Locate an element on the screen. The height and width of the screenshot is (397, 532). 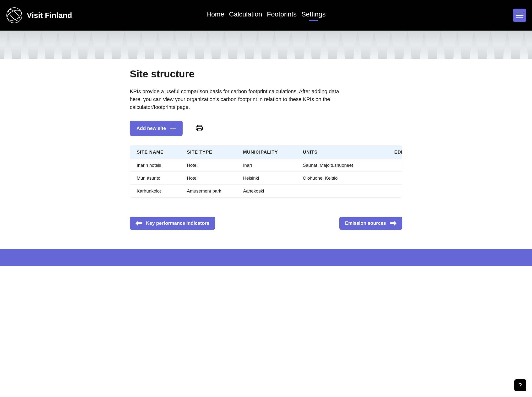
cell-municipality: Äänekoski is located at coordinates (273, 191).